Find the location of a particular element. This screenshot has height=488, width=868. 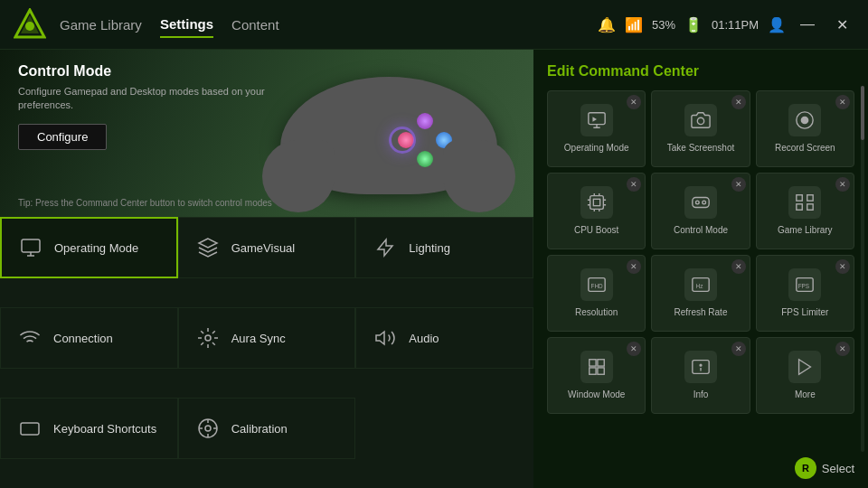

nav-content: Content is located at coordinates (255, 25).